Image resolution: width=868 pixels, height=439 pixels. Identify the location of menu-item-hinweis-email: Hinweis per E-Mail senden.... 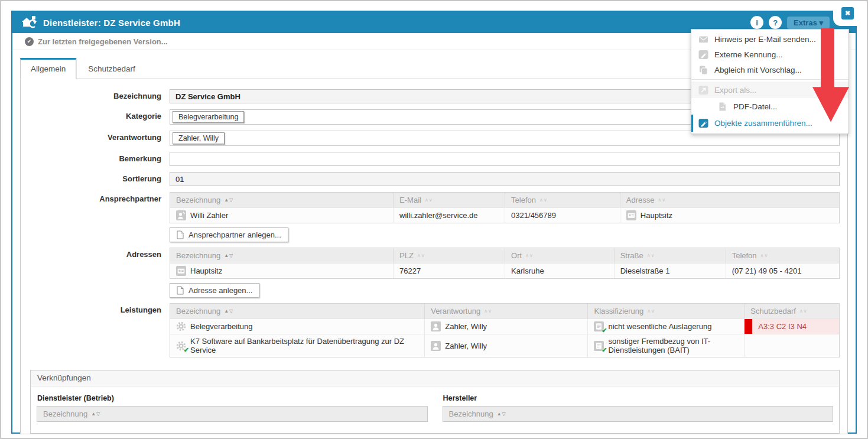
(770, 39).